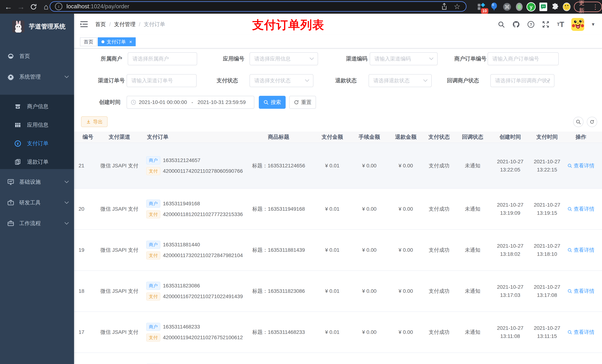  Describe the element at coordinates (531, 7) in the screenshot. I see `extension-y-icon: y` at that location.